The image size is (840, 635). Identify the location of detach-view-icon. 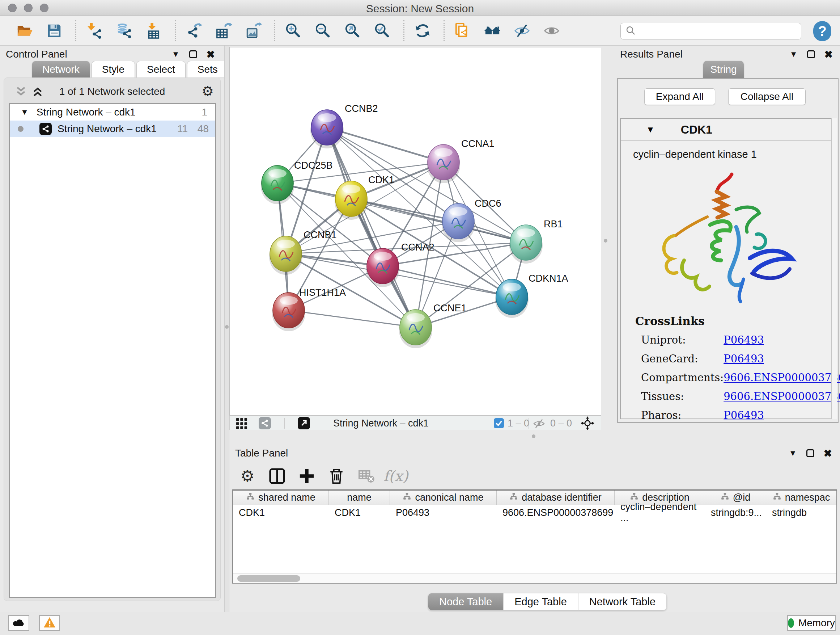
(304, 423).